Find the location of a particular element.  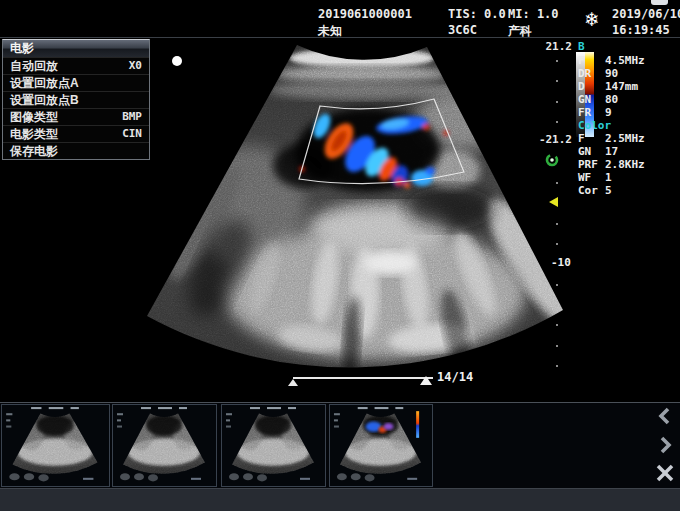

top-corner-indicator is located at coordinates (660, 2).